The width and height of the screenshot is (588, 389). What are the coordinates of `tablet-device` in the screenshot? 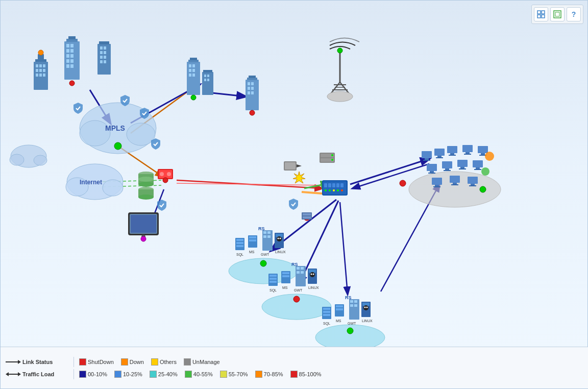 It's located at (143, 227).